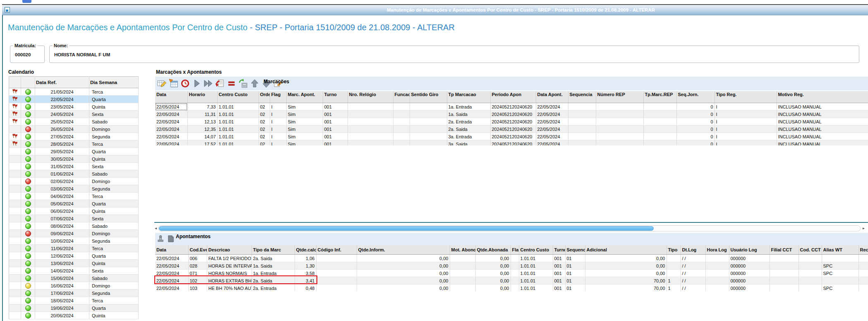 Image resolution: width=868 pixels, height=321 pixels. I want to click on calendar-date-cell: 07/06/2024, so click(62, 219).